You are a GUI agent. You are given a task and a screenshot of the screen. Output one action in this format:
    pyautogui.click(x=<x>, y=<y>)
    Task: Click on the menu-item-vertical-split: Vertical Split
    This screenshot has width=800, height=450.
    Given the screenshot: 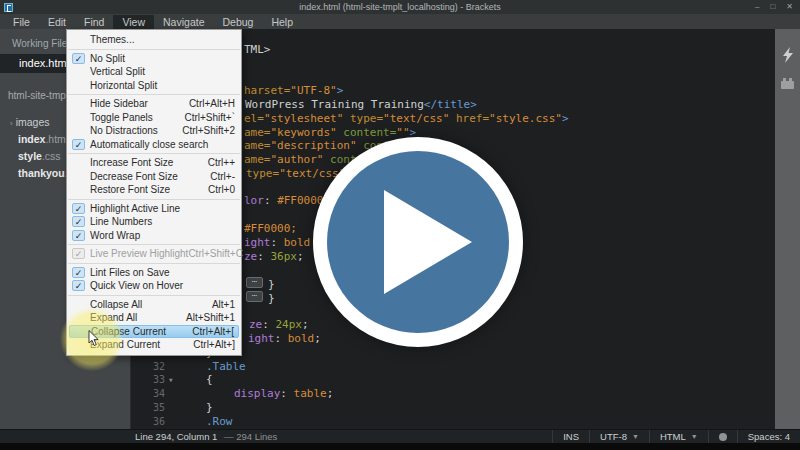 What is the action you would take?
    pyautogui.click(x=154, y=72)
    